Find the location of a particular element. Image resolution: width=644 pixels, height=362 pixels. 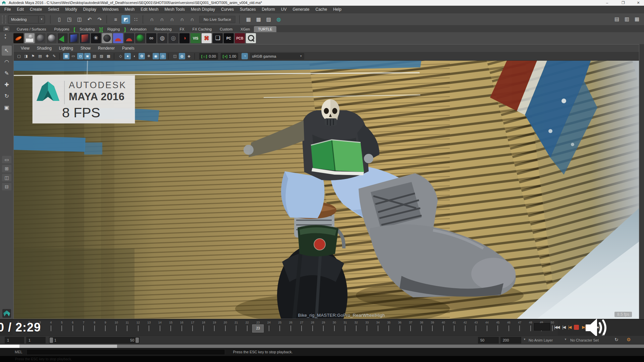

range-end-handle is located at coordinates (137, 340).